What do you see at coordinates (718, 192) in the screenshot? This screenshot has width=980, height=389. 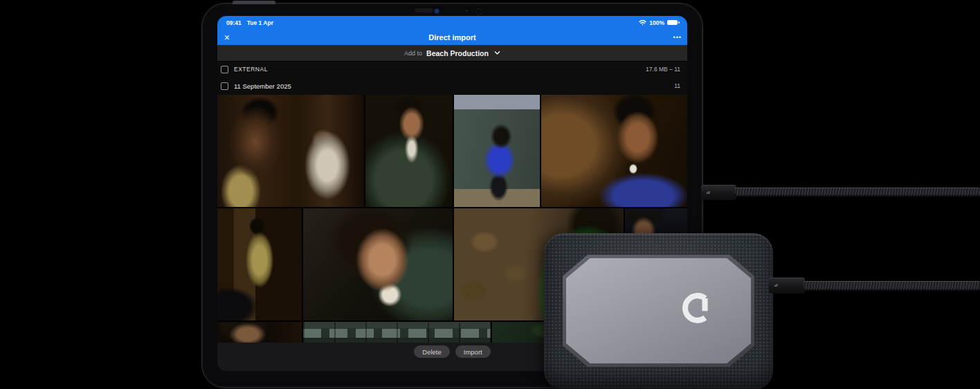 I see `usb-c-plug-tablet: ↯` at bounding box center [718, 192].